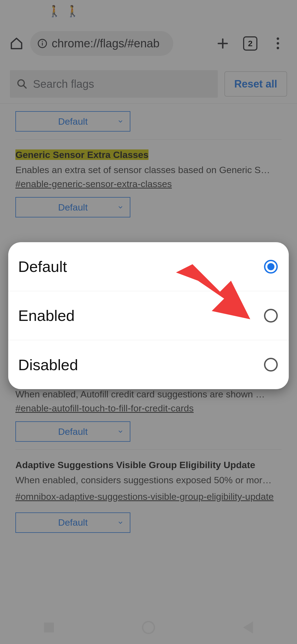  Describe the element at coordinates (148, 316) in the screenshot. I see `modal-option-enabled: Enabled` at that location.